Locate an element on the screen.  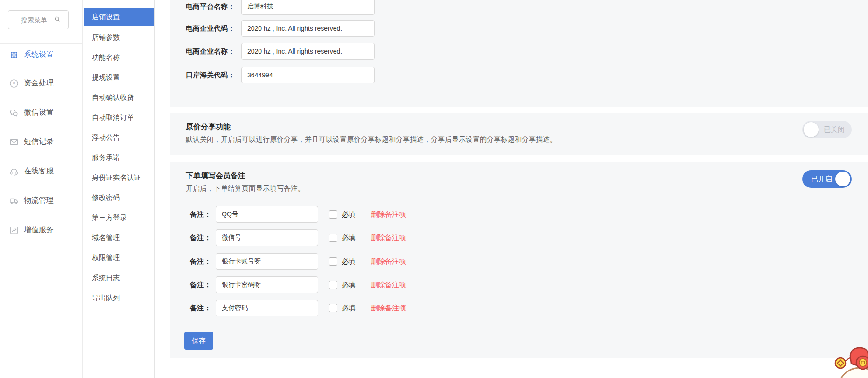
share-section-description: 默认关闭，开启后可以进行原价分享，并且可以设置原价分享标题和分享描述，分享后显示… is located at coordinates (371, 140).